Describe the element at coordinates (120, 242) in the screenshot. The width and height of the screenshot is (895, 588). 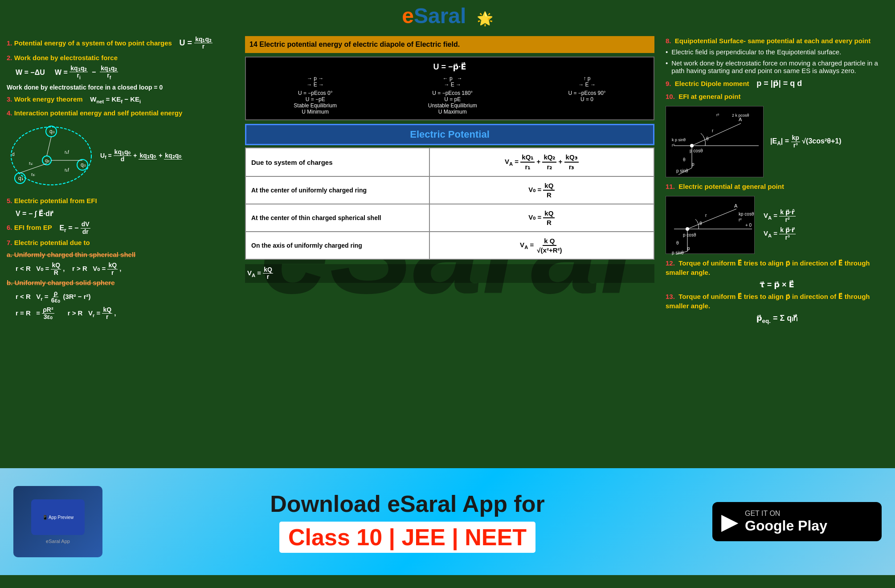
I see `section-7: 7. Electric potential due to` at that location.